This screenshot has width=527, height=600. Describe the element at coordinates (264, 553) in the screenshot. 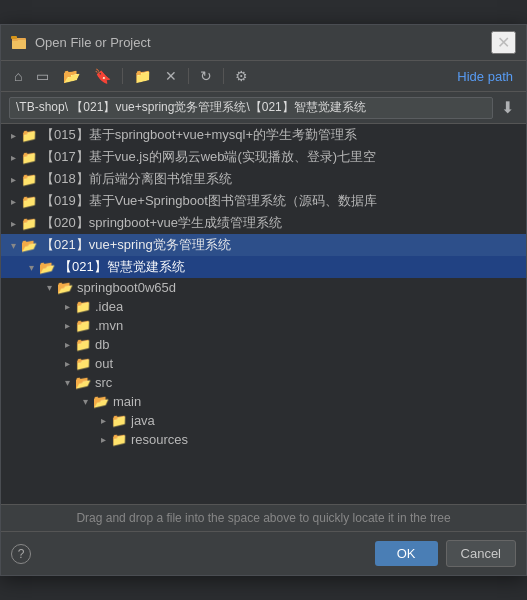

I see `footer: ? OK Cancel` at that location.